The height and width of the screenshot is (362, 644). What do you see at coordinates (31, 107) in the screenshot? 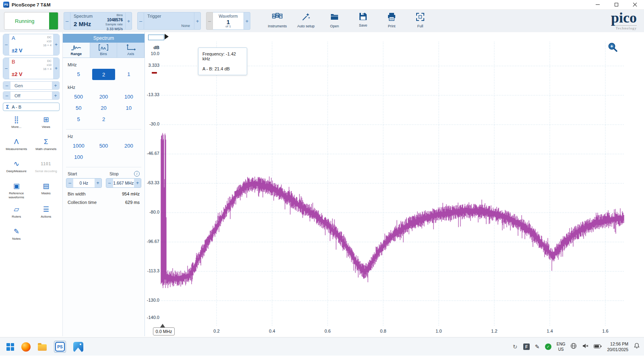
I see `math-channel-item: Σ A - B` at bounding box center [31, 107].